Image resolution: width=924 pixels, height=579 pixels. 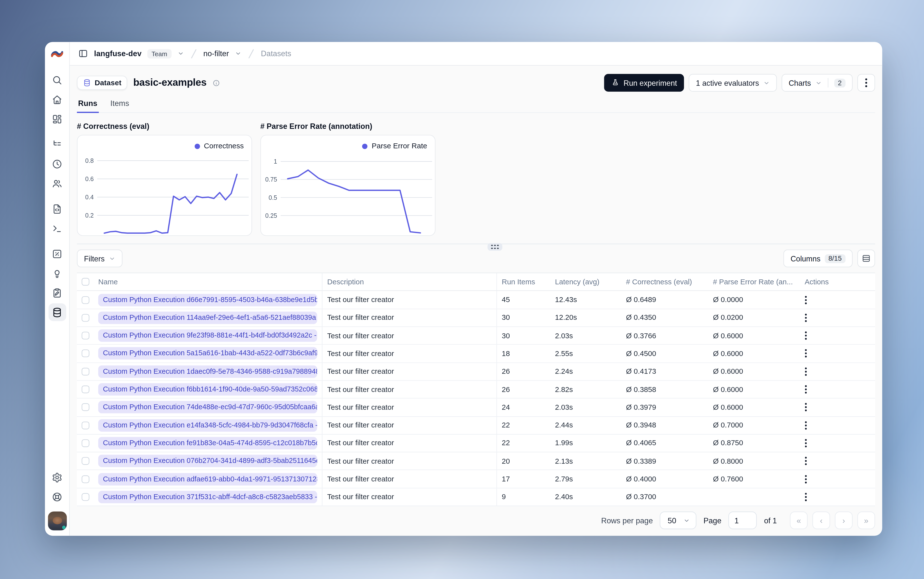 I want to click on select-all-checkbox, so click(x=85, y=282).